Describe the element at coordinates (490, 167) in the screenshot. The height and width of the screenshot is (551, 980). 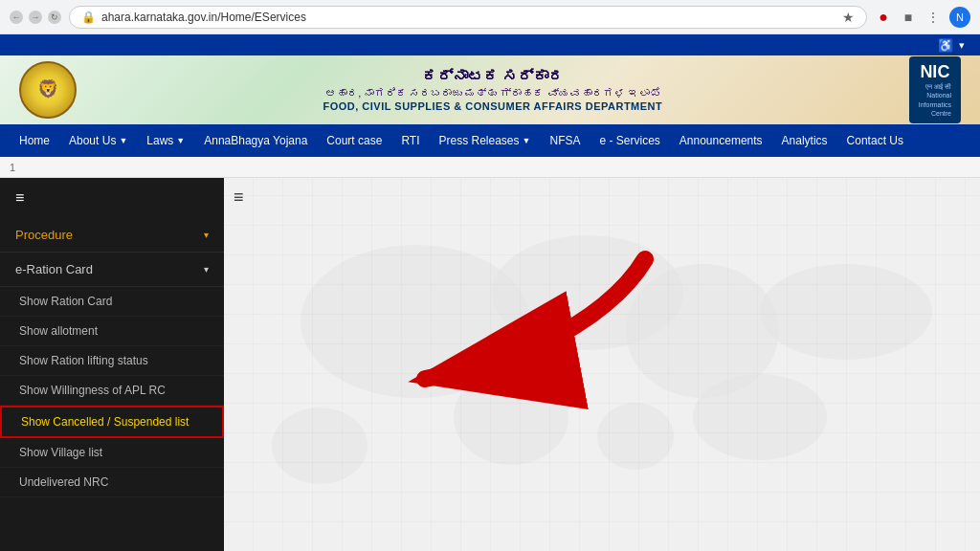
I see `page-num-bar: 1` at that location.